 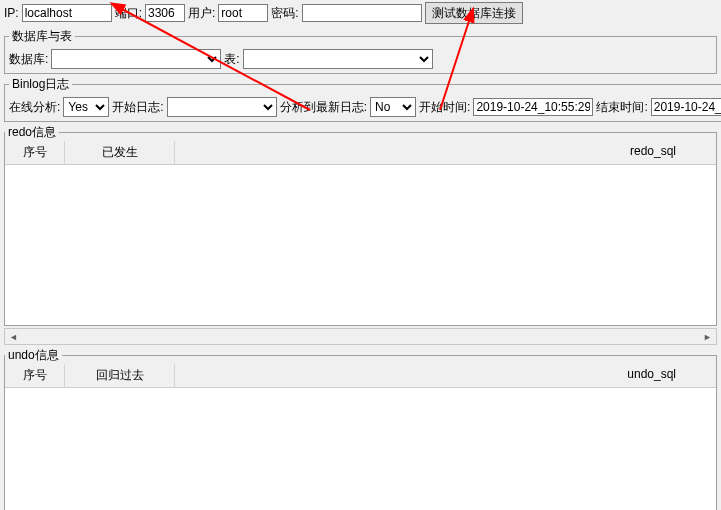 What do you see at coordinates (120, 376) in the screenshot?
I see `undo-col-rollback: 回归过去` at bounding box center [120, 376].